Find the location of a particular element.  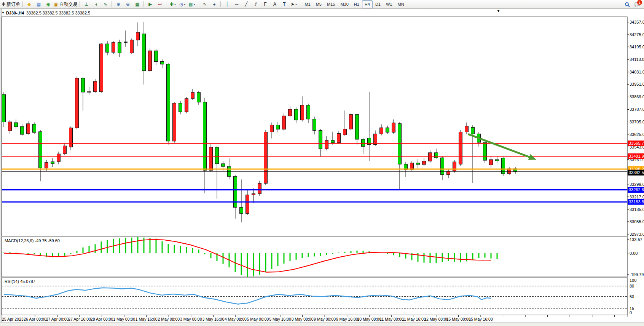

price-tick-label: 33787.0 is located at coordinates (637, 109).